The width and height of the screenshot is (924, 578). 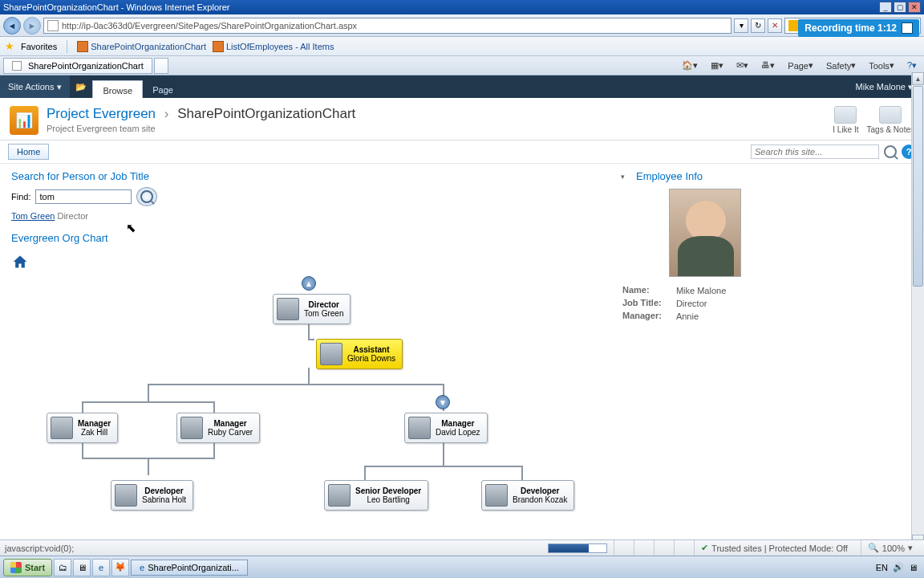 What do you see at coordinates (63, 568) in the screenshot?
I see `quick-launch-explorer: 🗂` at bounding box center [63, 568].